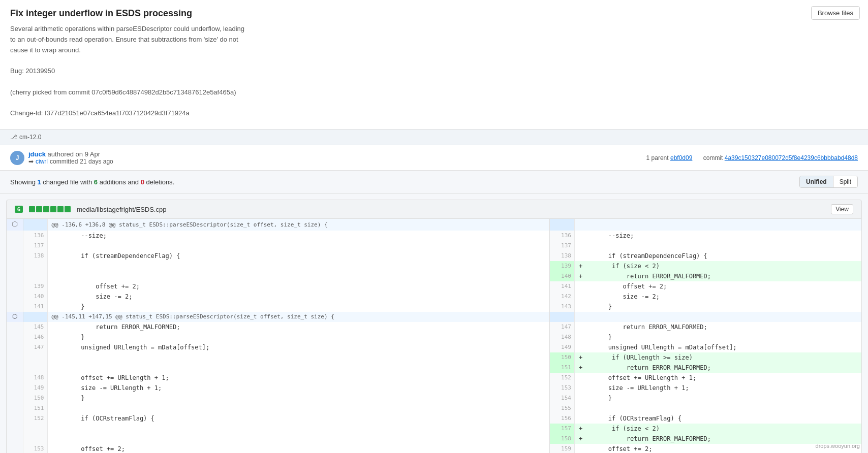  I want to click on branch-icon: ⎇, so click(14, 137).